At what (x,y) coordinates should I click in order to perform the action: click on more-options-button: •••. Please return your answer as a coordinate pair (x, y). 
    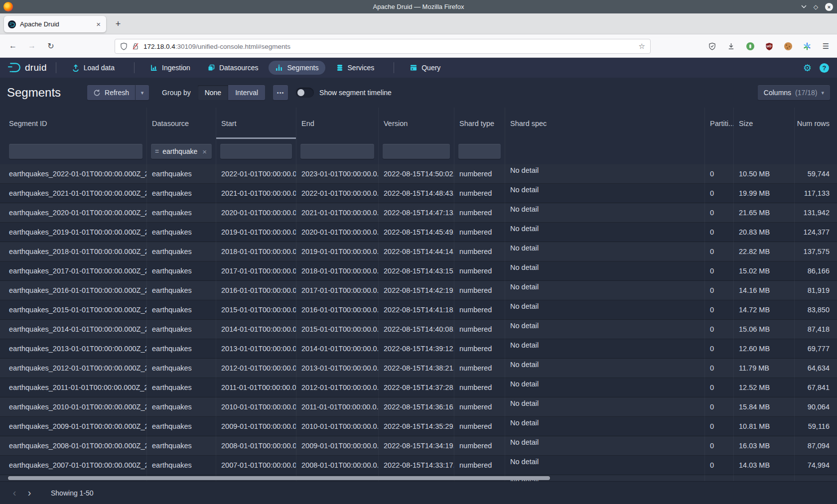
    Looking at the image, I should click on (280, 93).